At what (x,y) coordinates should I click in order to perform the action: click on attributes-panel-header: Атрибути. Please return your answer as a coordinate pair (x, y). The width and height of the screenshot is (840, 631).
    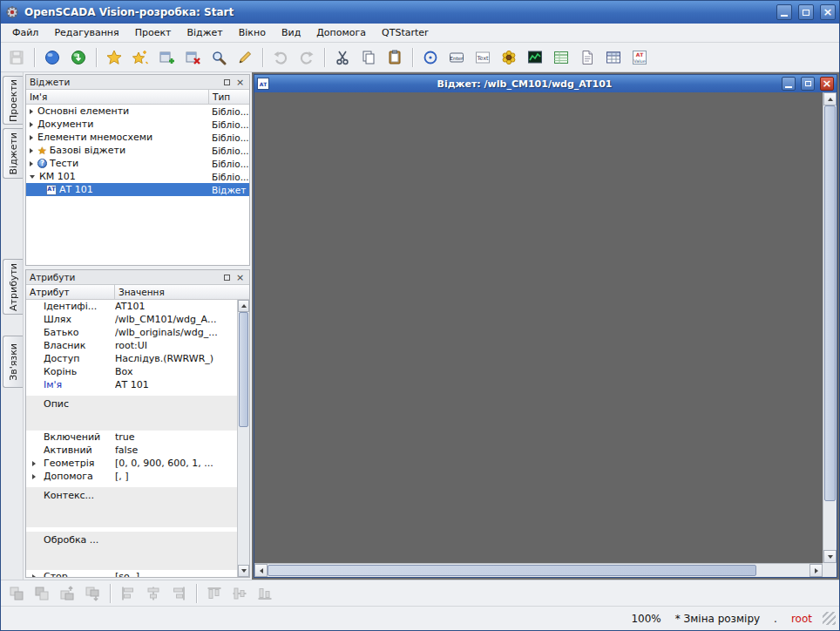
    Looking at the image, I should click on (138, 277).